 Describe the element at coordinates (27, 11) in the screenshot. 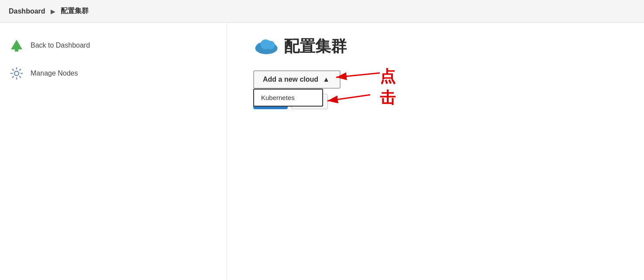

I see `breadcrumb-dashboard: Dashboard` at that location.